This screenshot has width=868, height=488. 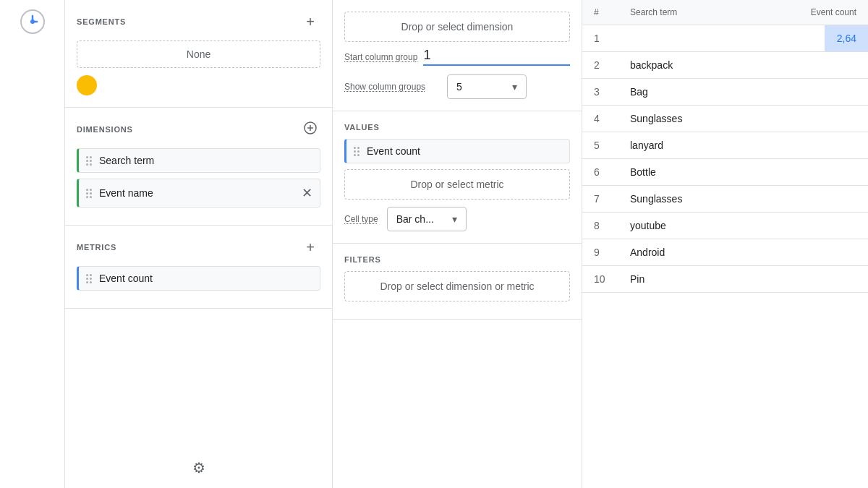 I want to click on values-section: VALUES Event count Drop or select metric…, so click(x=457, y=178).